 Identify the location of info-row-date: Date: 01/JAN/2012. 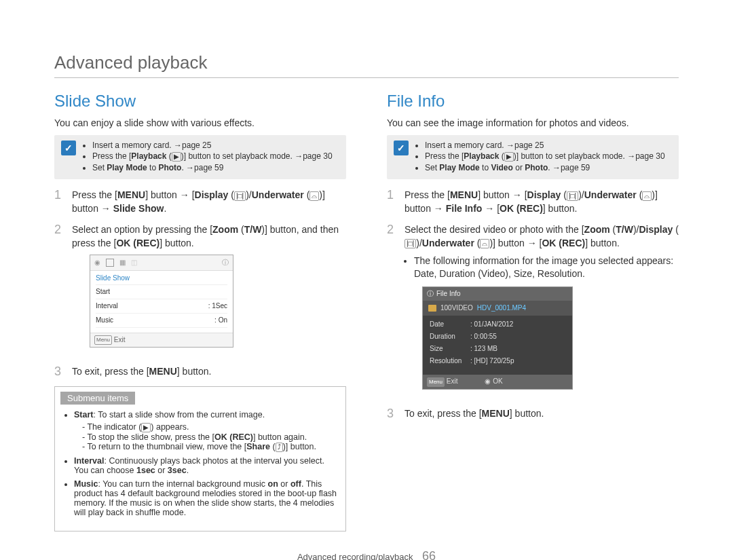
(497, 324).